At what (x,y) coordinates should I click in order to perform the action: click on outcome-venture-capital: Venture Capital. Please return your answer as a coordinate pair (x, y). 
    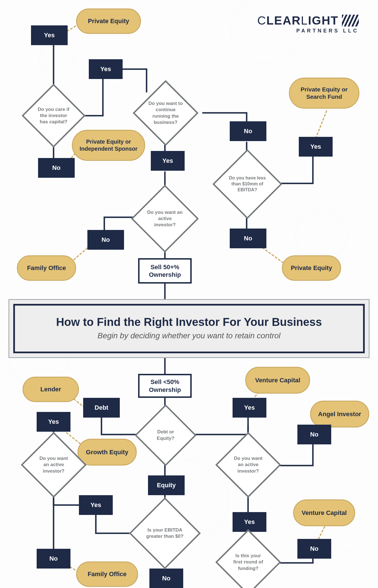
    Looking at the image, I should click on (278, 380).